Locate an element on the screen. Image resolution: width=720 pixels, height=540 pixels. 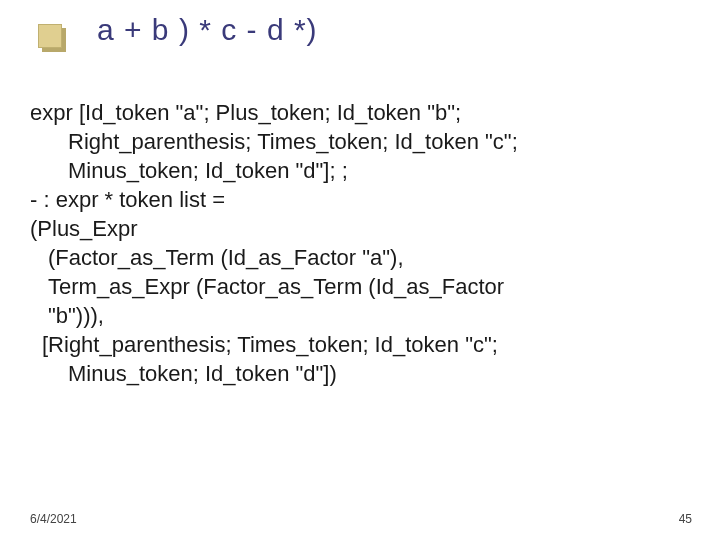
footer-page-number: 45 is located at coordinates (686, 519).